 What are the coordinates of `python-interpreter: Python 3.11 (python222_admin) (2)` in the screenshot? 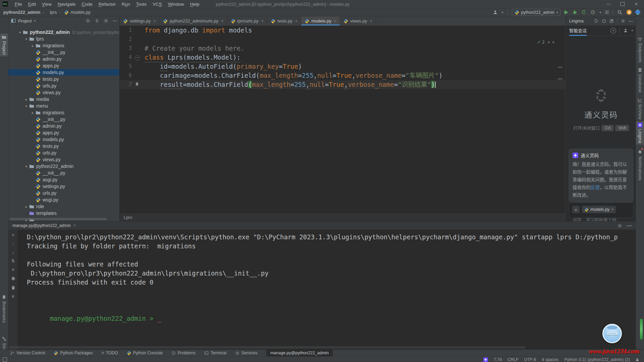 It's located at (597, 360).